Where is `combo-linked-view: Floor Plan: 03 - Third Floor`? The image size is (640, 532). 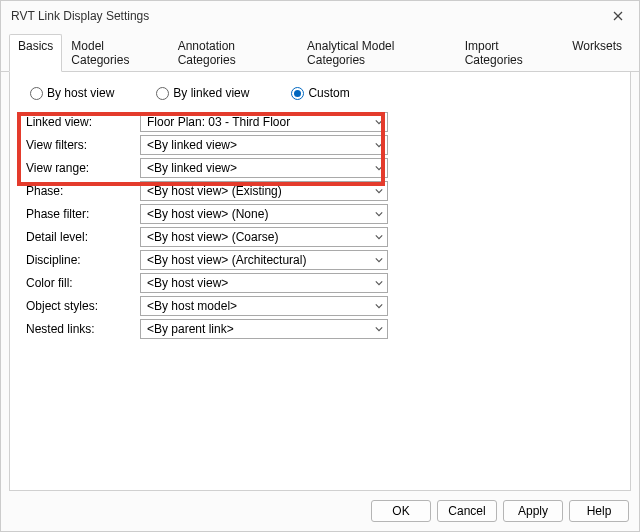
combo-linked-view: Floor Plan: 03 - Third Floor is located at coordinates (264, 122).